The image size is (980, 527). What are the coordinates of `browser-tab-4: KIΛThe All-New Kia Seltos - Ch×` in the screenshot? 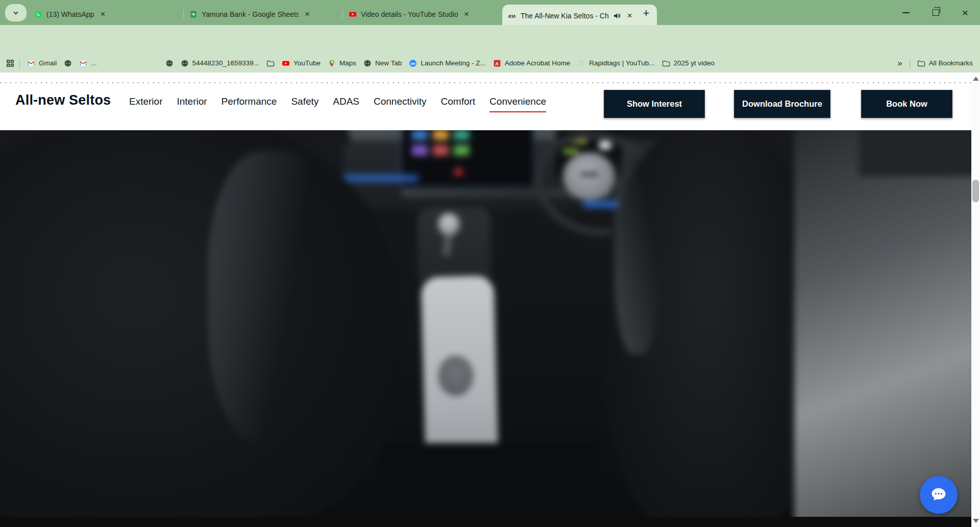 It's located at (580, 15).